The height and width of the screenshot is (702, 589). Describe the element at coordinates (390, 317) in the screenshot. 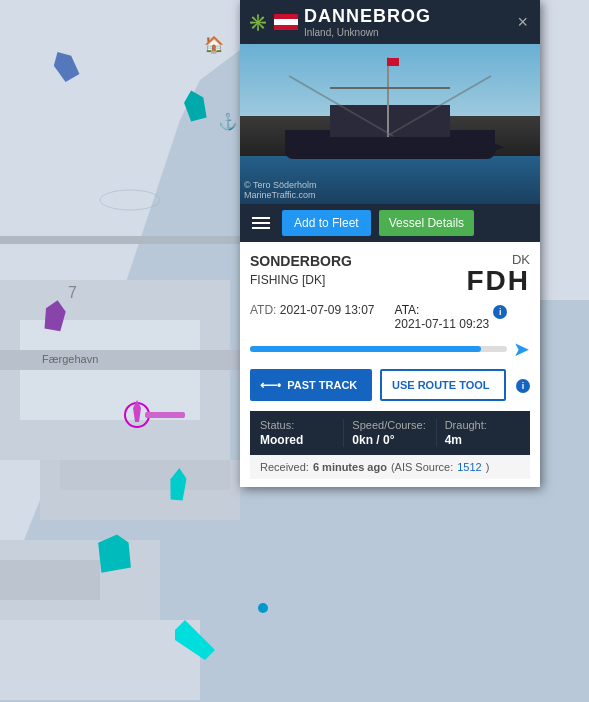

I see `times-section: ATD: 2021-07-09 13:07 ATA: 2021-07-11 09…` at that location.